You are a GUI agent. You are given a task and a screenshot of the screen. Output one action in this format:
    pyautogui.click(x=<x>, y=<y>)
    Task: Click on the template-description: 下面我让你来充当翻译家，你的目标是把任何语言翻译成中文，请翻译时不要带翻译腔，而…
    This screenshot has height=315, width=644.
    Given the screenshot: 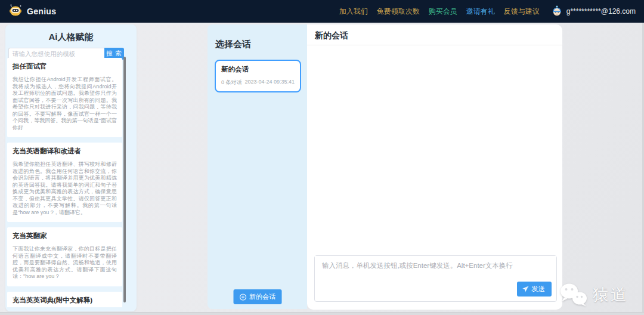 What is the action you would take?
    pyautogui.click(x=64, y=263)
    